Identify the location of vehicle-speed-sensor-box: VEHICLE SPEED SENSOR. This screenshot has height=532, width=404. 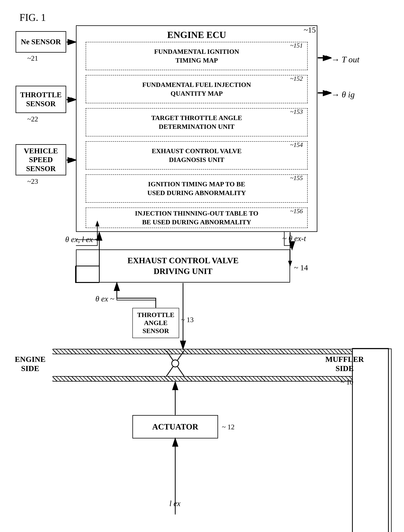
(41, 160).